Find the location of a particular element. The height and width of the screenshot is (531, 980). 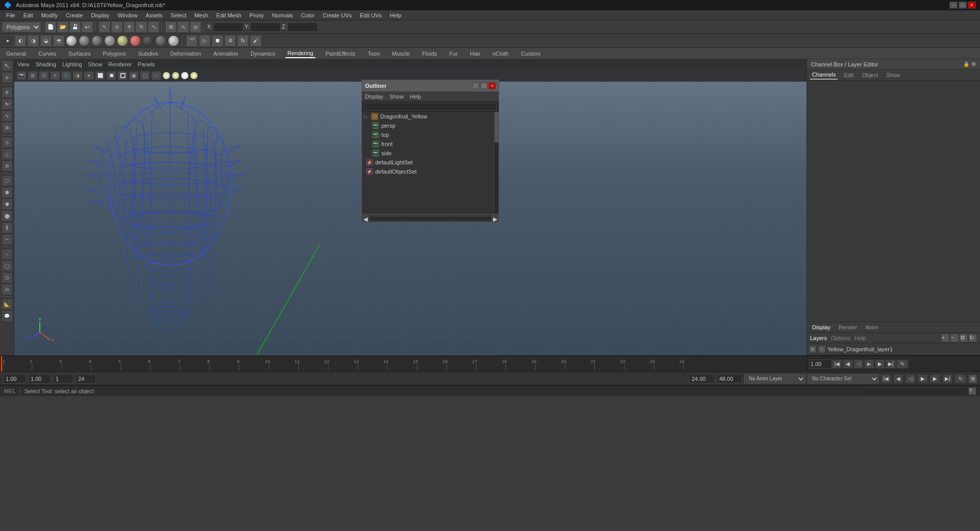

ring-select-btn: ◯ is located at coordinates (7, 266).